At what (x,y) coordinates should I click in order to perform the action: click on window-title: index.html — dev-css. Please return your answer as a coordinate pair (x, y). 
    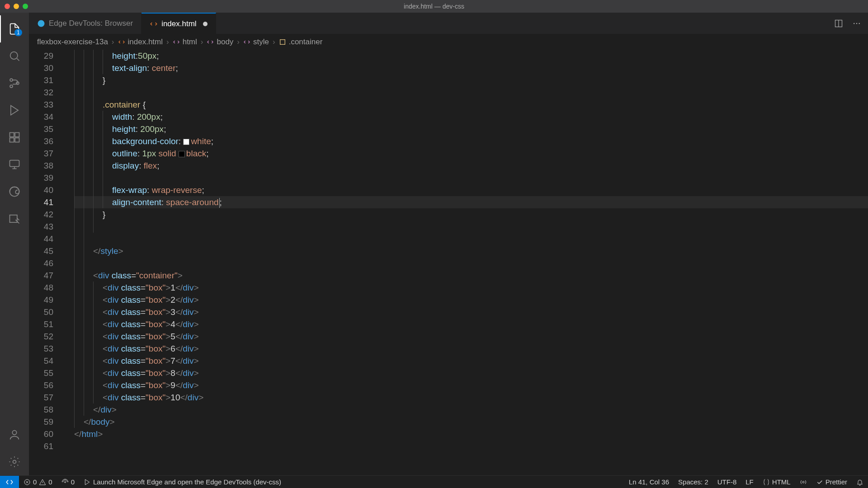
    Looking at the image, I should click on (434, 6).